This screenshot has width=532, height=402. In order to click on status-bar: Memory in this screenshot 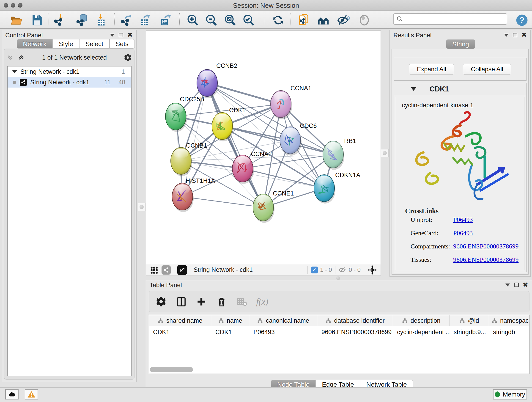, I will do `click(266, 395)`.